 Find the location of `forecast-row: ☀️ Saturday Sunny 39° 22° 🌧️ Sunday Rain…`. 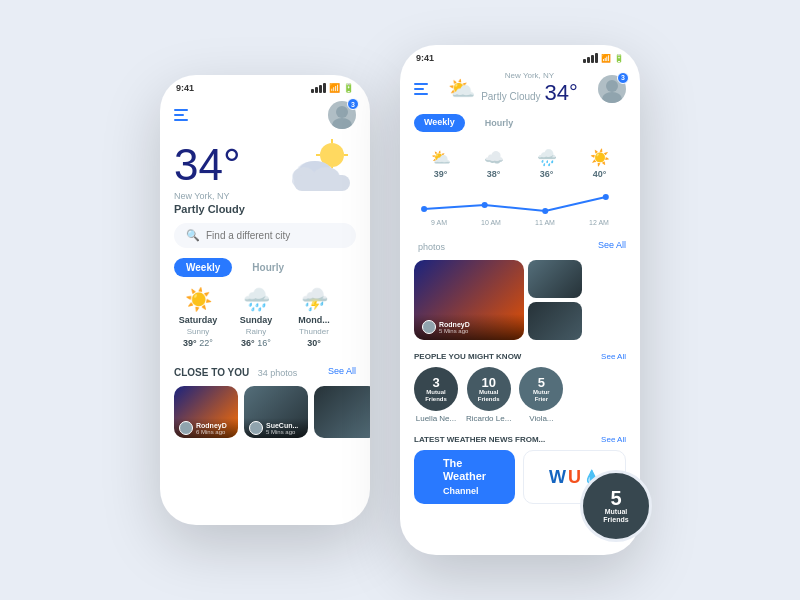

forecast-row: ☀️ Saturday Sunny 39° 22° 🌧️ Sunday Rain… is located at coordinates (265, 322).